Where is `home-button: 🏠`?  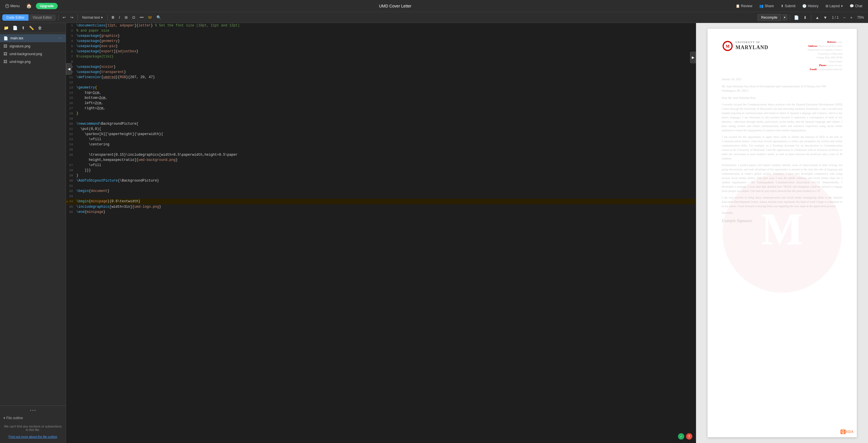
home-button: 🏠 is located at coordinates (29, 6).